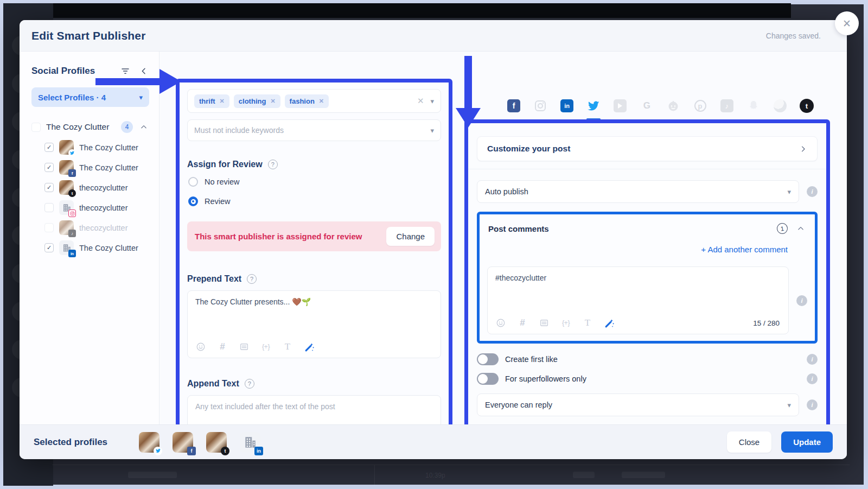 Image resolution: width=868 pixels, height=489 pixels. I want to click on update-button: Update, so click(807, 442).